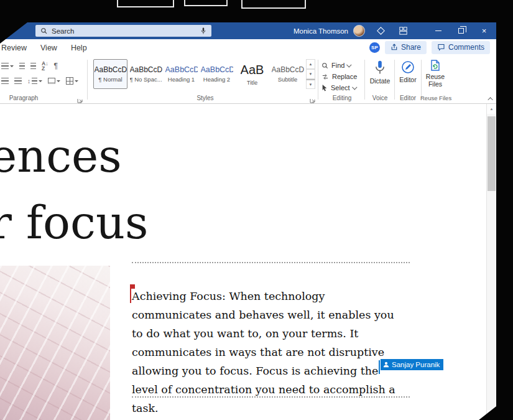 This screenshot has width=513, height=420. I want to click on select-button: Select, so click(340, 88).